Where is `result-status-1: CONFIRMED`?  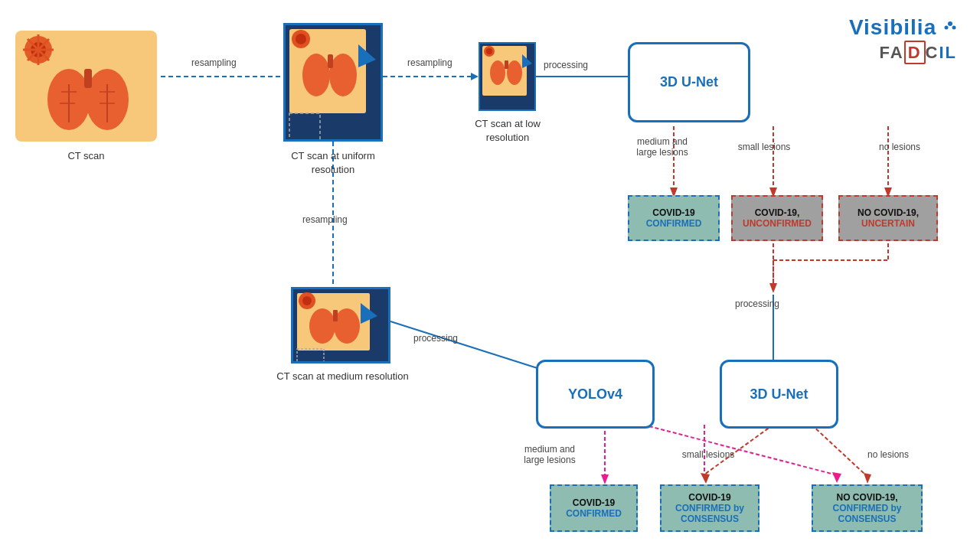 result-status-1: CONFIRMED is located at coordinates (674, 223).